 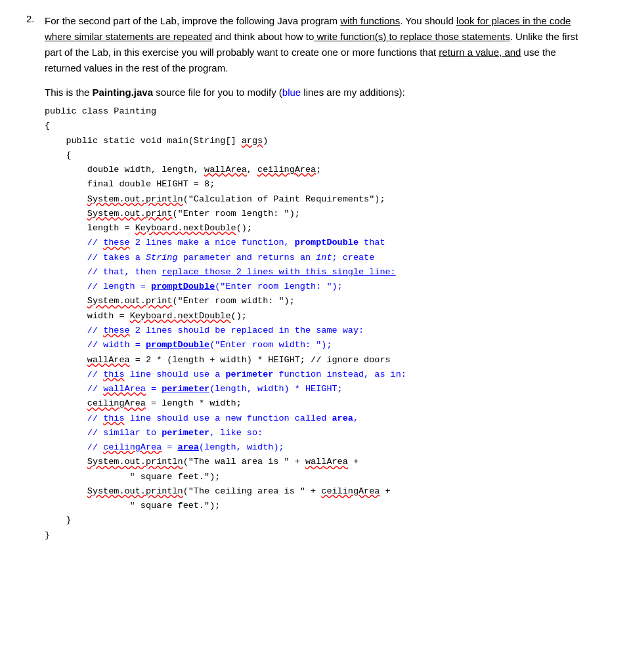 What do you see at coordinates (314, 45) in the screenshot?
I see `section-description: For the second part of the Lab, improve …` at bounding box center [314, 45].